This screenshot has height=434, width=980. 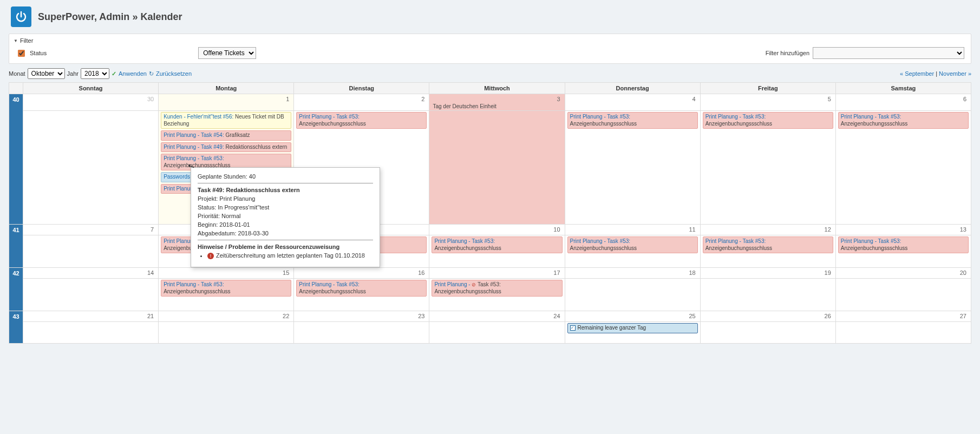 I want to click on day-cell: 22, so click(x=226, y=317).